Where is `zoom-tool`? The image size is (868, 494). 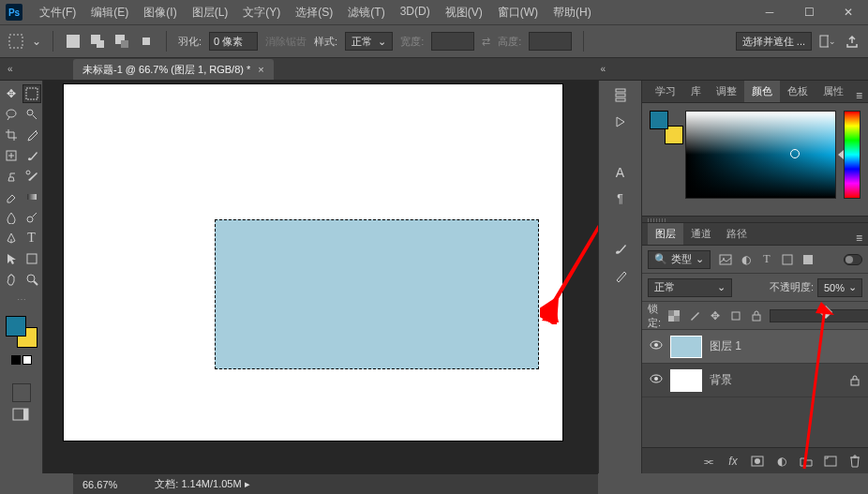
zoom-tool is located at coordinates (32, 279).